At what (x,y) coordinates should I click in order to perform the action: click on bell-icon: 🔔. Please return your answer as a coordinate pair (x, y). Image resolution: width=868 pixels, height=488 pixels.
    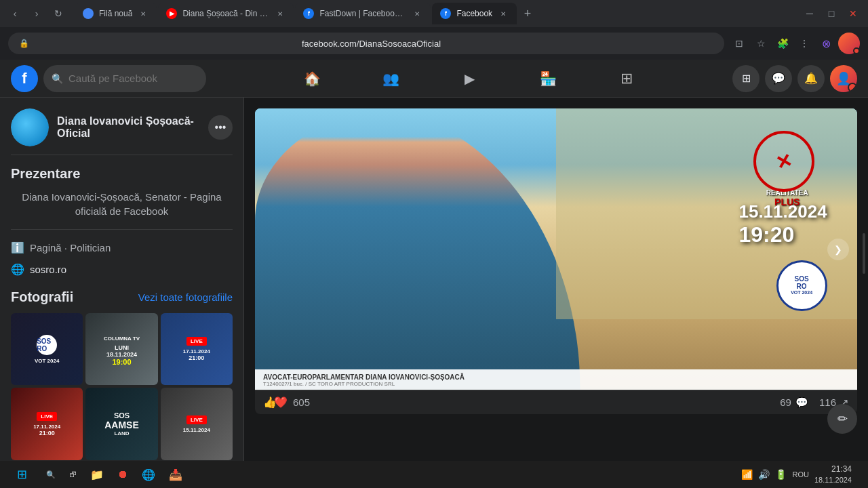
    Looking at the image, I should click on (811, 79).